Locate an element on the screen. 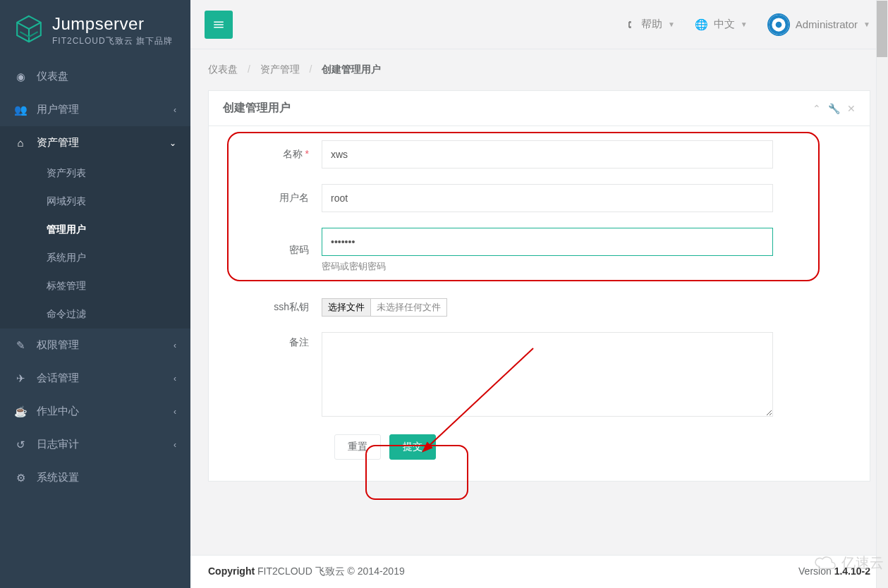 This screenshot has width=888, height=588. sidebar-sub-system-user: 系统用户 is located at coordinates (95, 258).